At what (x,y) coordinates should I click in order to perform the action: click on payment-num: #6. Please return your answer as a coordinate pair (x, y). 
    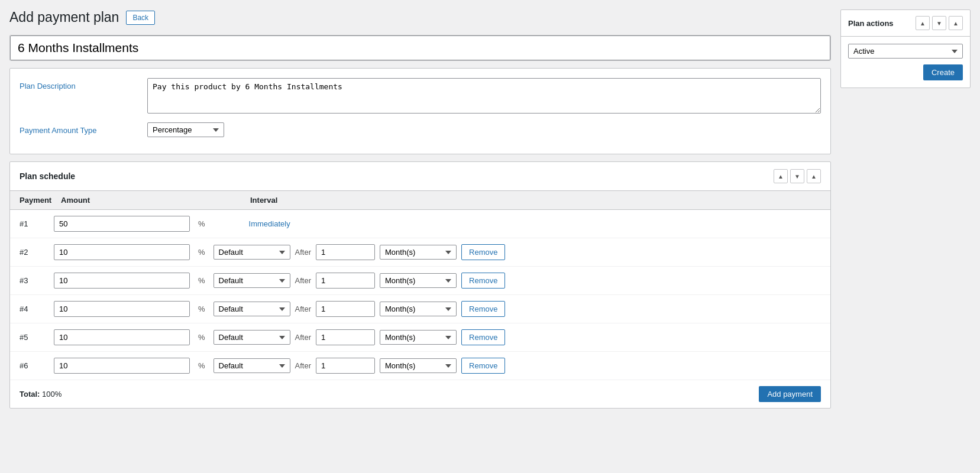
    Looking at the image, I should click on (34, 365).